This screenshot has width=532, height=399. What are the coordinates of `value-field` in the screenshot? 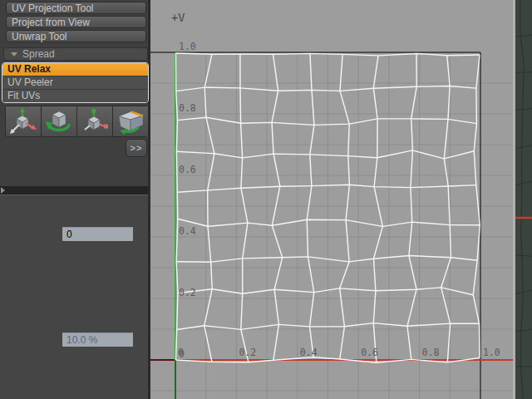 It's located at (98, 234).